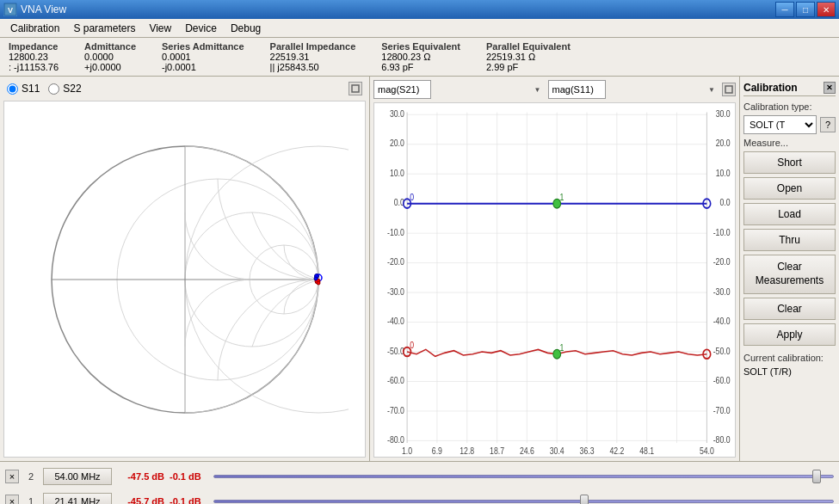 The image size is (839, 504). I want to click on svg-text: -50.0, so click(396, 351).